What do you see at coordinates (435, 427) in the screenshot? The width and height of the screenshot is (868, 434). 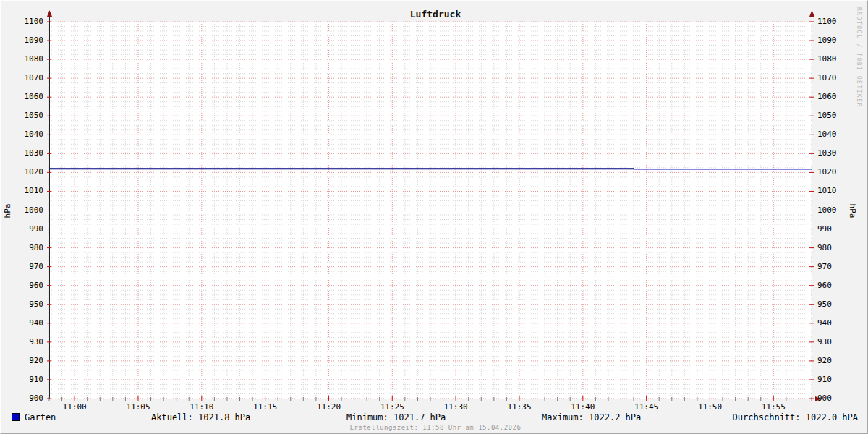 I see `creation-timestamp: Erstellungszeit: 11:58 Uhr am 15.04.2026` at bounding box center [435, 427].